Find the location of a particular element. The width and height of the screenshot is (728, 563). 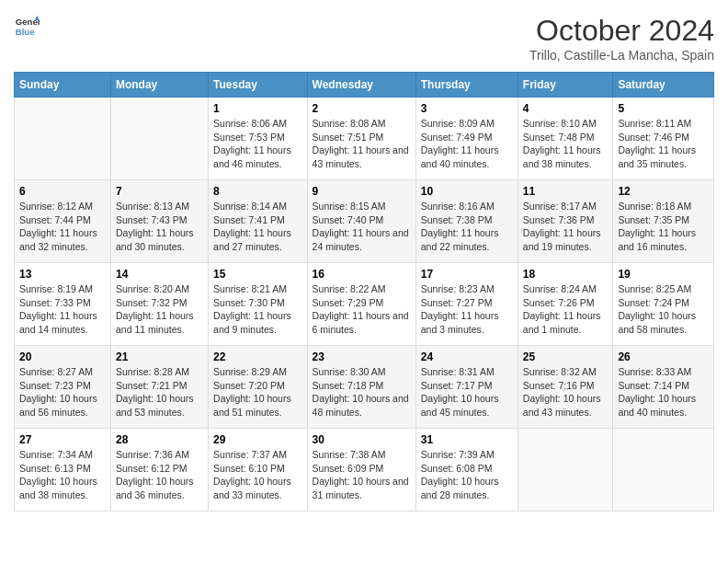

month-title: October 2024 is located at coordinates (621, 31).